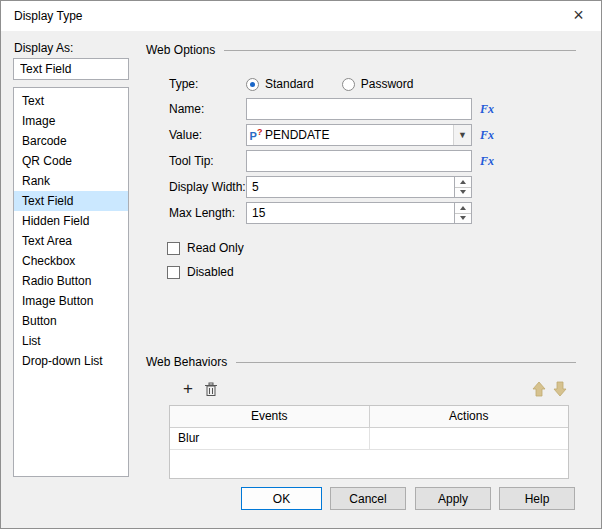 This screenshot has height=529, width=602. I want to click on actions-column-header: Actions, so click(470, 416).